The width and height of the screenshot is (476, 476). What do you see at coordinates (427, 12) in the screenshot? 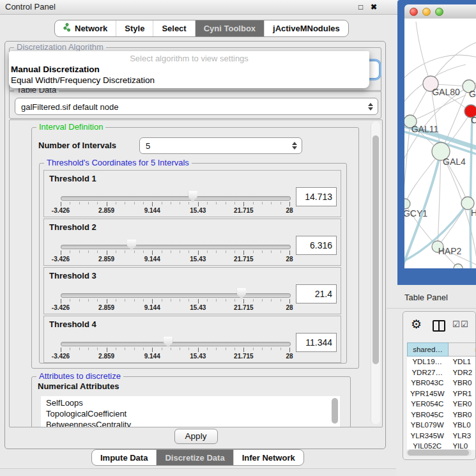
I see `minimize-traffic-light-icon` at bounding box center [427, 12].